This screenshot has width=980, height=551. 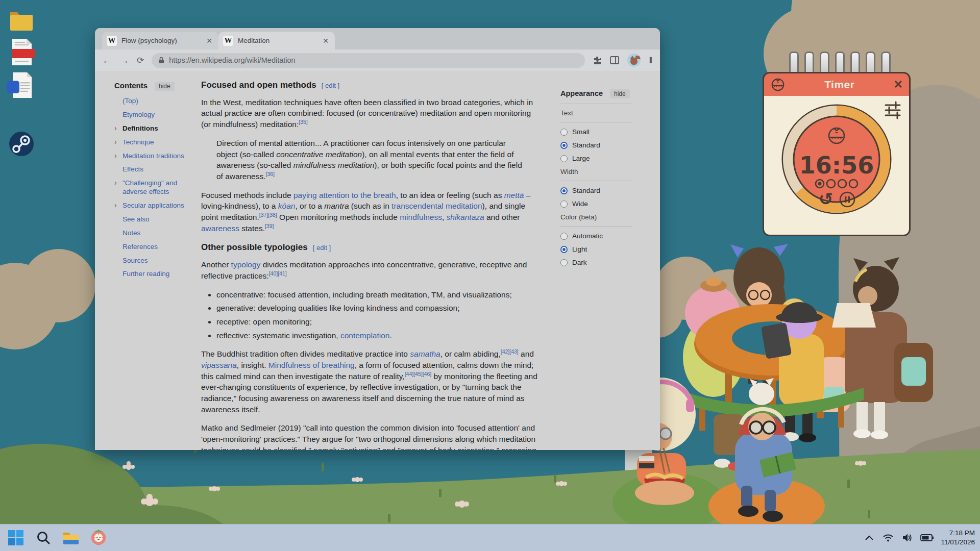 What do you see at coordinates (140, 60) in the screenshot?
I see `reload-icon: ⟳` at bounding box center [140, 60].